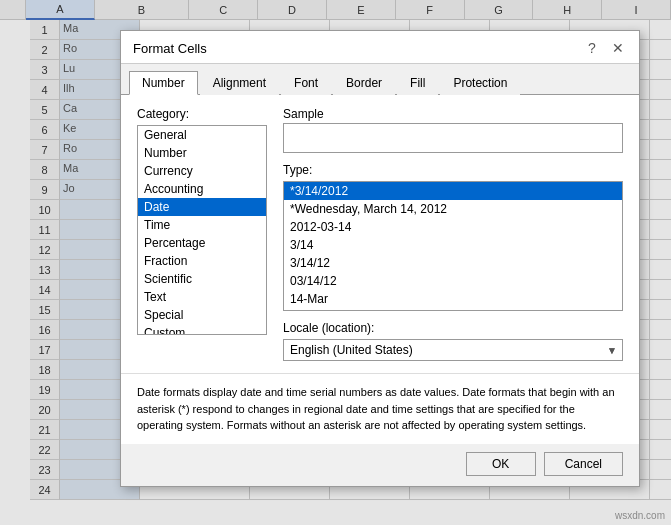 The height and width of the screenshot is (525, 671). What do you see at coordinates (453, 191) in the screenshot?
I see `type-item: *3/14/2012` at bounding box center [453, 191].